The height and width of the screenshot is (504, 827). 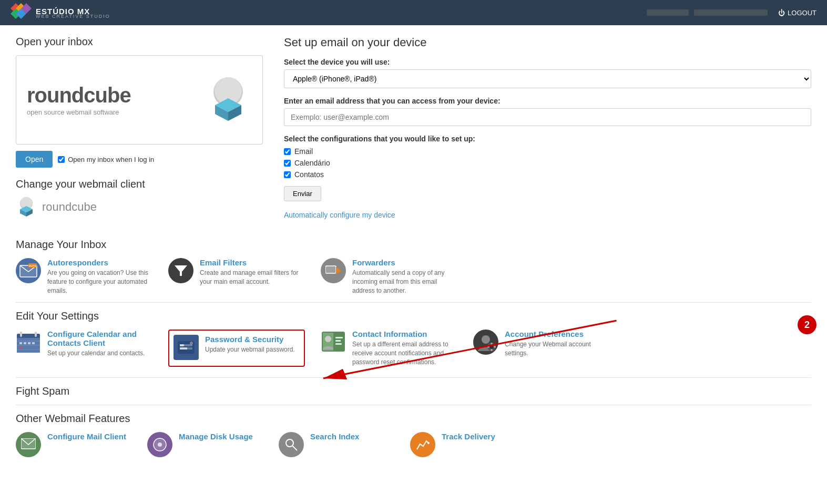 I want to click on email-filters-item: Email Filters Create and manage email fi…, so click(x=237, y=276).